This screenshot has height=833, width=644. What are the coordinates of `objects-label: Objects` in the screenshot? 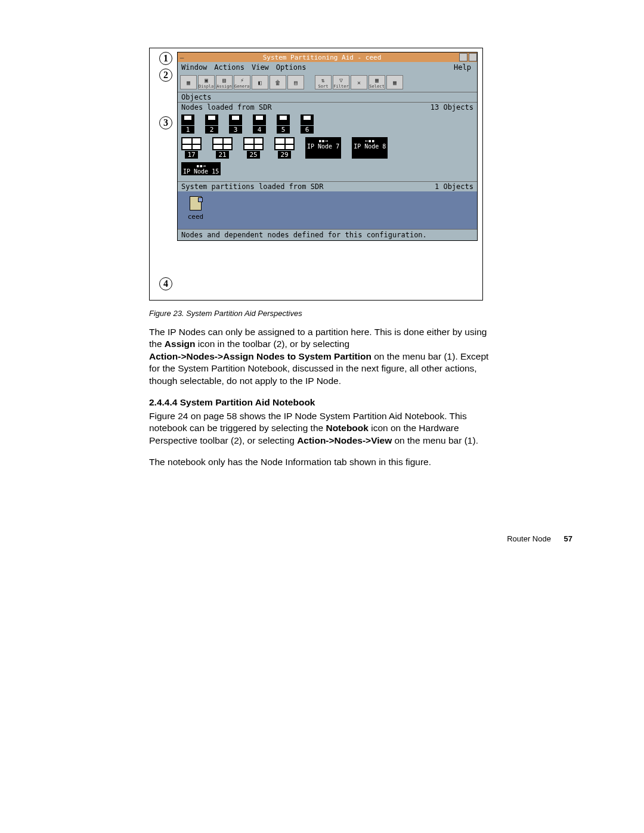 It's located at (327, 97).